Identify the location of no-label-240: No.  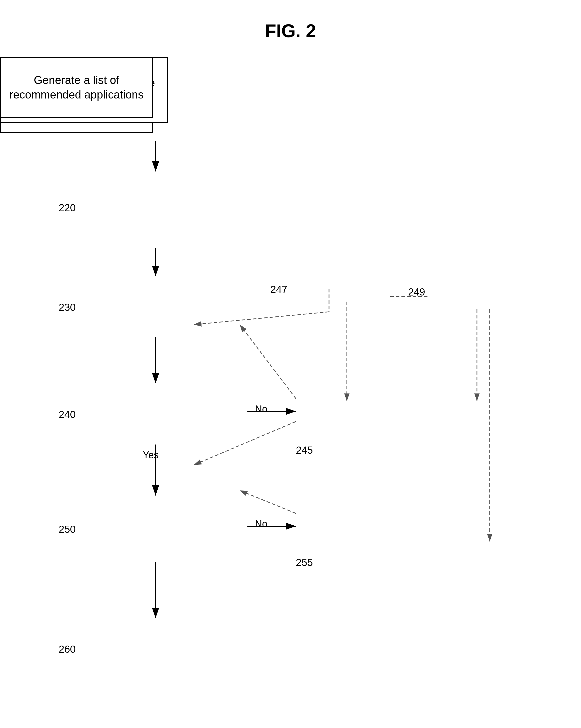
(261, 409).